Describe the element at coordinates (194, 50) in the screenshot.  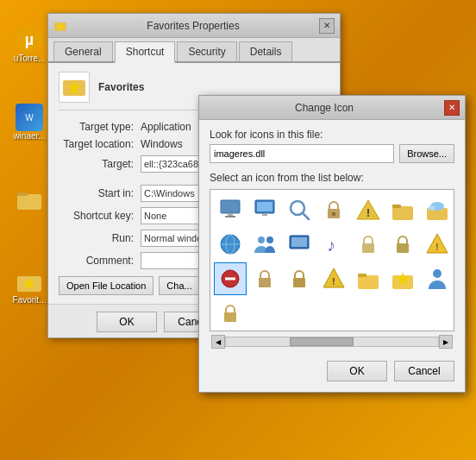
I see `fav-tabs: General Shortcut Security Details` at that location.